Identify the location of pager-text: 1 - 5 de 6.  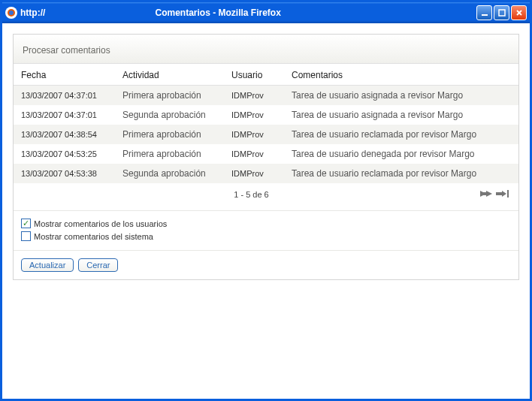
(251, 194).